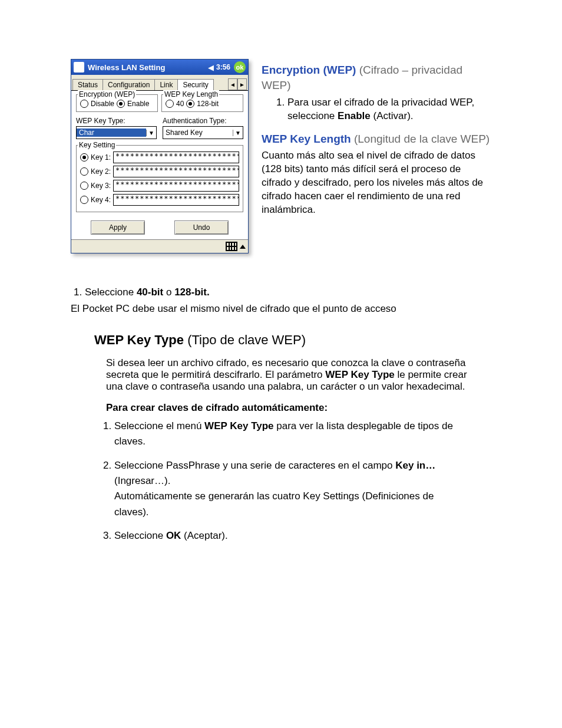 This screenshot has width=562, height=728. I want to click on keysetting-legend: Key Setting, so click(97, 145).